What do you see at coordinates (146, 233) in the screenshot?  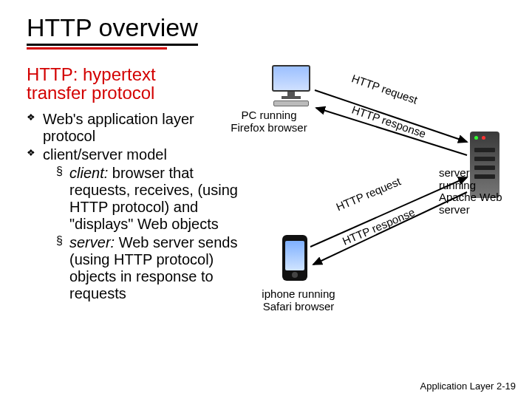 I see `sub-bullet-list: client: browser that requests, receives,…` at bounding box center [146, 233].